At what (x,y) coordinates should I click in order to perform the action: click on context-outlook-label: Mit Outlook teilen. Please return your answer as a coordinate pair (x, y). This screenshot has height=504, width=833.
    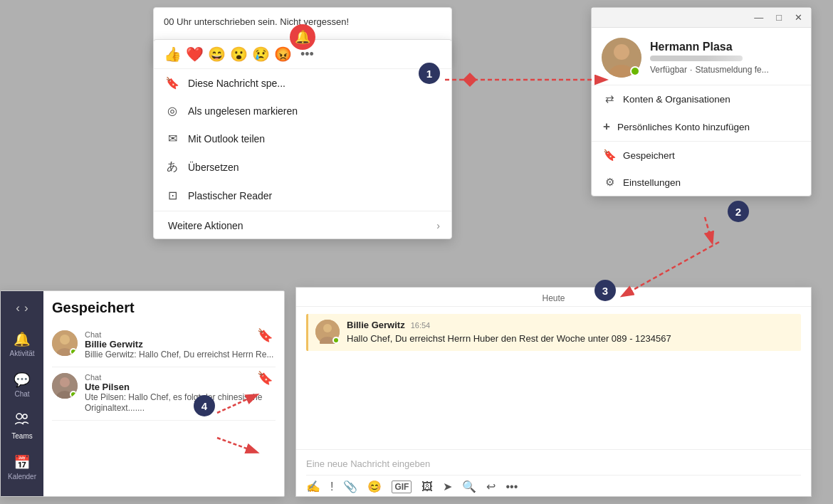
    Looking at the image, I should click on (226, 139).